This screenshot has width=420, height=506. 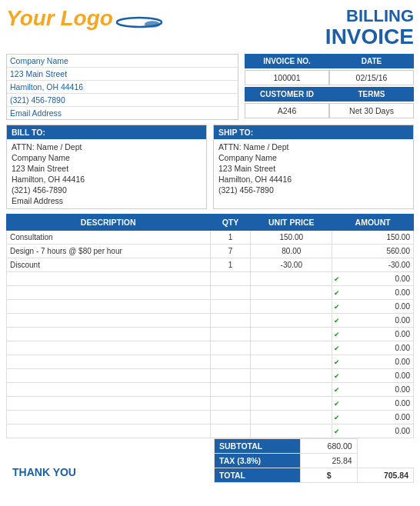 I want to click on customer-id-value: A246, so click(x=287, y=111).